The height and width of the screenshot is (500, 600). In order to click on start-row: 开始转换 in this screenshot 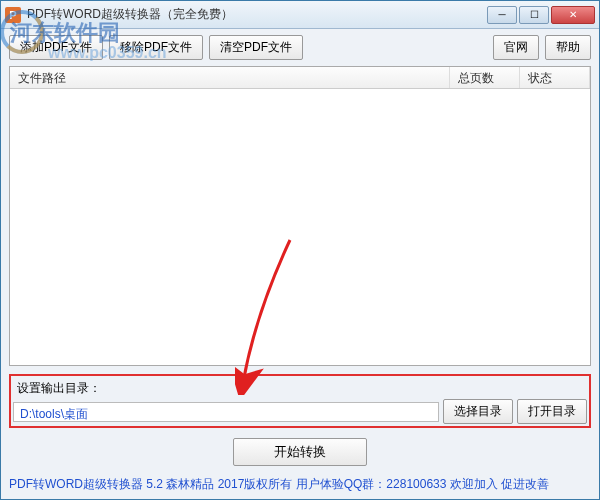, I will do `click(300, 452)`.